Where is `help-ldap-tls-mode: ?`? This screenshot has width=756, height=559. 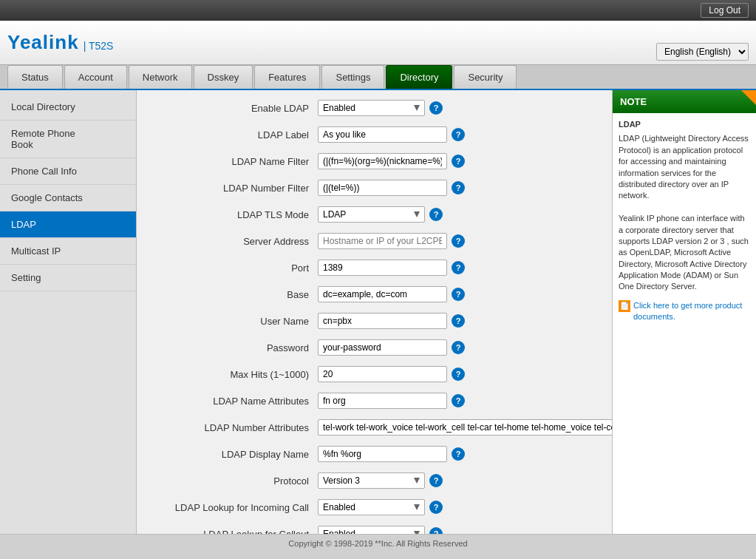 help-ldap-tls-mode: ? is located at coordinates (436, 214).